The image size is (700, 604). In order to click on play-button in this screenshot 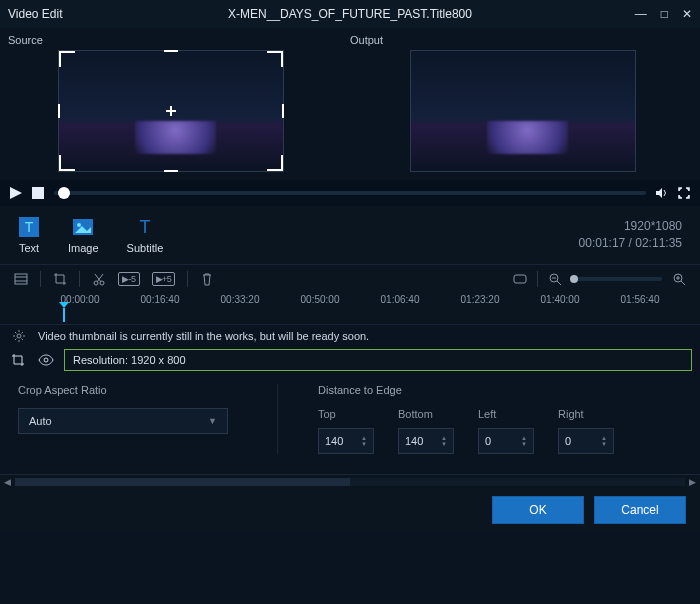, I will do `click(16, 193)`.